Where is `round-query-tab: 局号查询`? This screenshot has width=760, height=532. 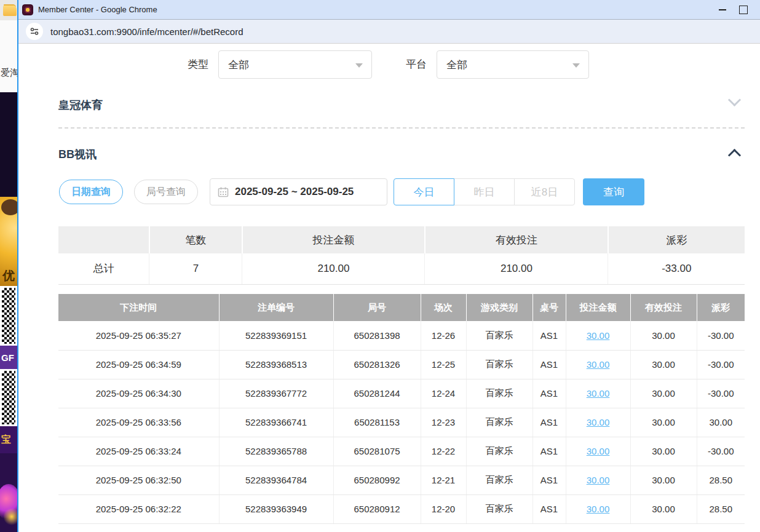
round-query-tab: 局号查询 is located at coordinates (166, 192).